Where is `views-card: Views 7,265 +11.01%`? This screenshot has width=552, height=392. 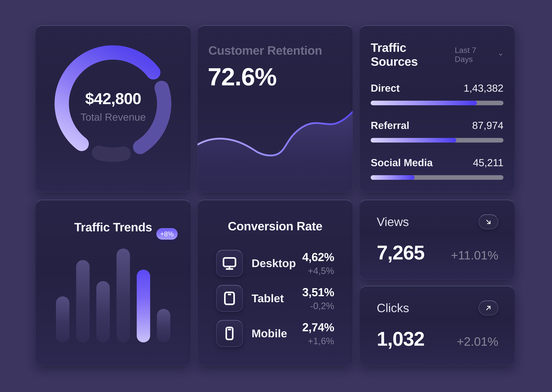 views-card: Views 7,265 +11.01% is located at coordinates (437, 239).